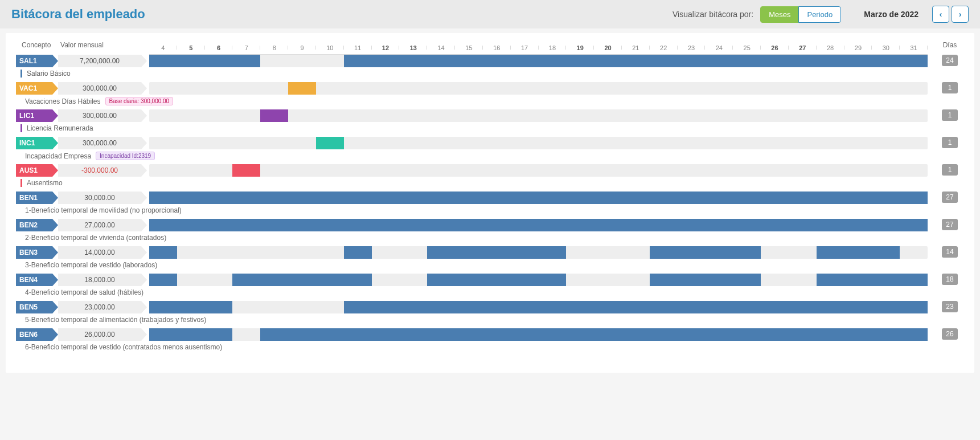  I want to click on days-badge: 26, so click(950, 334).